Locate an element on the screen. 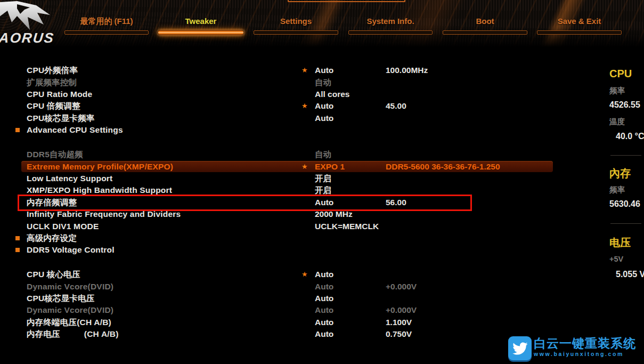 The image size is (644, 364). sidebar-cpu-title: CPU is located at coordinates (621, 74).